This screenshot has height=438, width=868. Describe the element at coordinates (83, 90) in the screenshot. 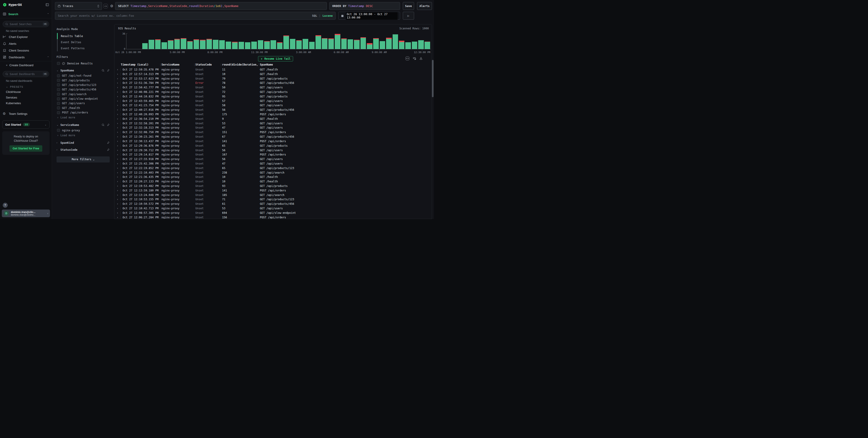

I see `filter-option: GET /api/products/456` at that location.